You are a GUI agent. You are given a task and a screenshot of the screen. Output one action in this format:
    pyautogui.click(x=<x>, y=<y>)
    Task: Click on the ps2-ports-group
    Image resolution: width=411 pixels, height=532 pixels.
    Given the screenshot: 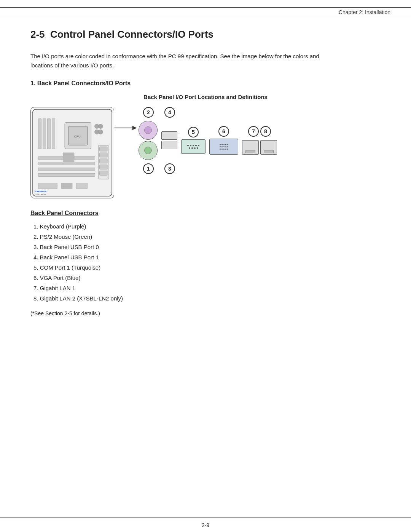 What is the action you would take?
    pyautogui.click(x=148, y=140)
    